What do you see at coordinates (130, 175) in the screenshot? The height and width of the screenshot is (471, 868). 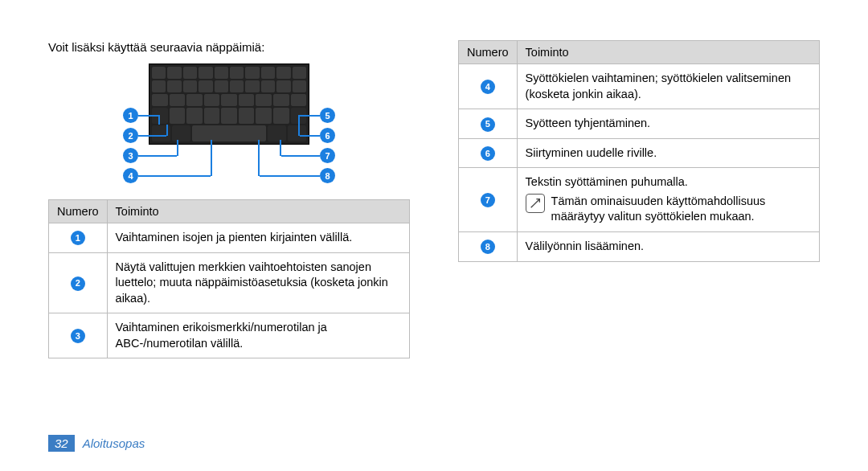 I see `callout-4: 4` at bounding box center [130, 175].